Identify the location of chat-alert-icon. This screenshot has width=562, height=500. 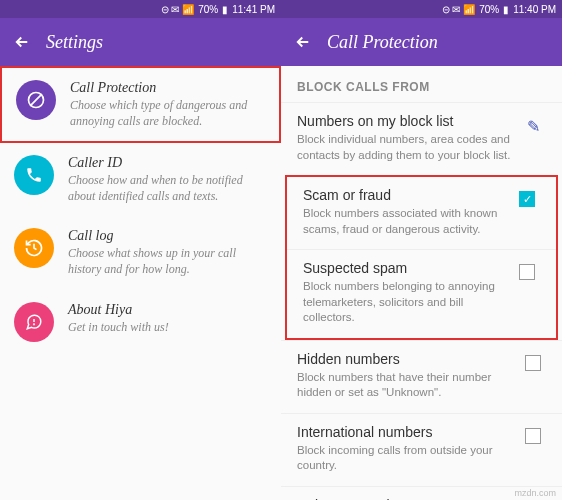
(34, 322).